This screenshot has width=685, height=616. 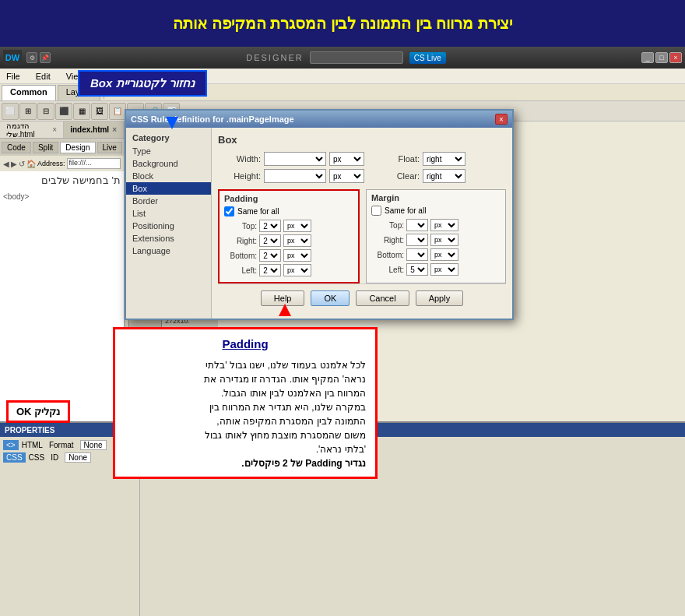 What do you see at coordinates (110, 148) in the screenshot?
I see `tab-live: Live` at bounding box center [110, 148].